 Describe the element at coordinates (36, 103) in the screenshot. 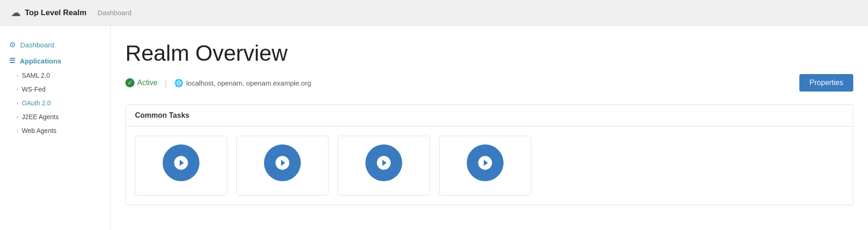

I see `sidebar-sub-label-oauth: OAuth 2.0` at that location.